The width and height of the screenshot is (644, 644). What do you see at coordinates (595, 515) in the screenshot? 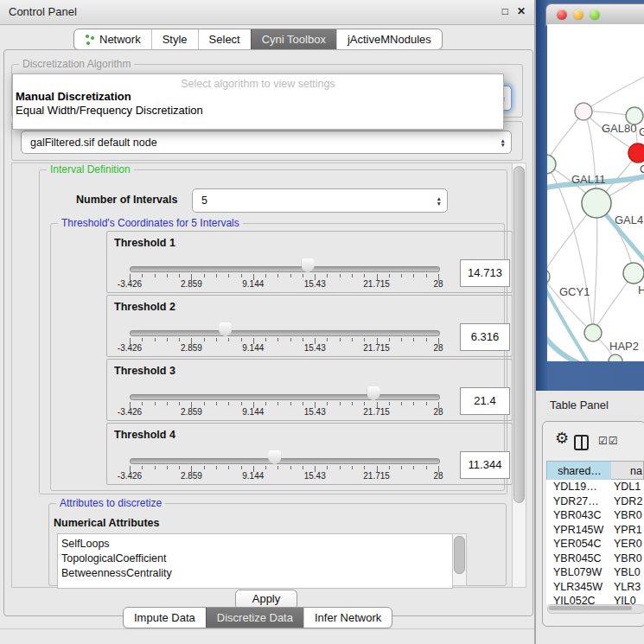
I see `table-row: YBR043CYBR0` at bounding box center [595, 515].